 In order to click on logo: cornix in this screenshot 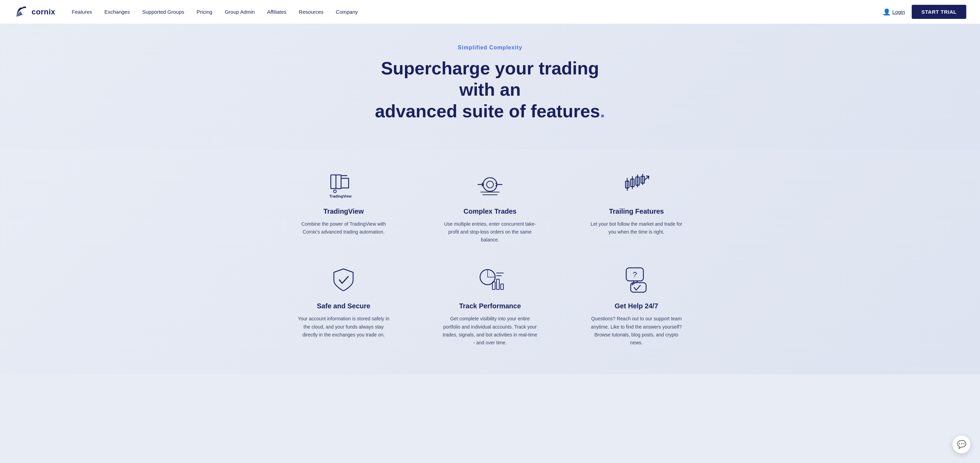, I will do `click(34, 12)`.